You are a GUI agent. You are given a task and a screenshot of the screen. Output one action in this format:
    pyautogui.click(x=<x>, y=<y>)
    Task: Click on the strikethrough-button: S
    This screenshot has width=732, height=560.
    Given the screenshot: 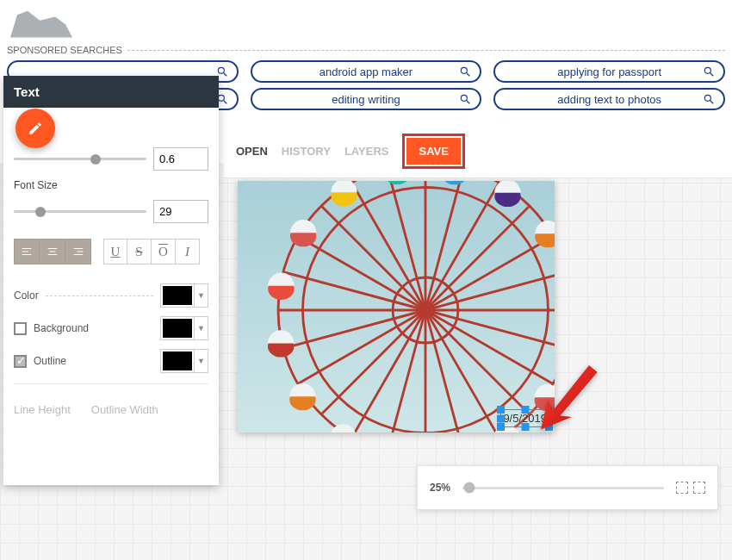 What is the action you would take?
    pyautogui.click(x=140, y=252)
    